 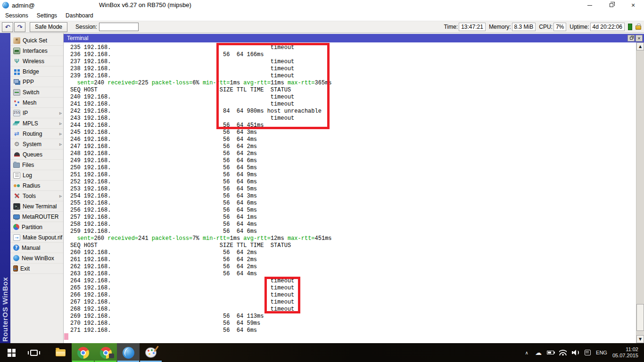 What do you see at coordinates (625, 353) in the screenshot?
I see `taskbar-clock: 11:02 05.07.2015` at bounding box center [625, 353].